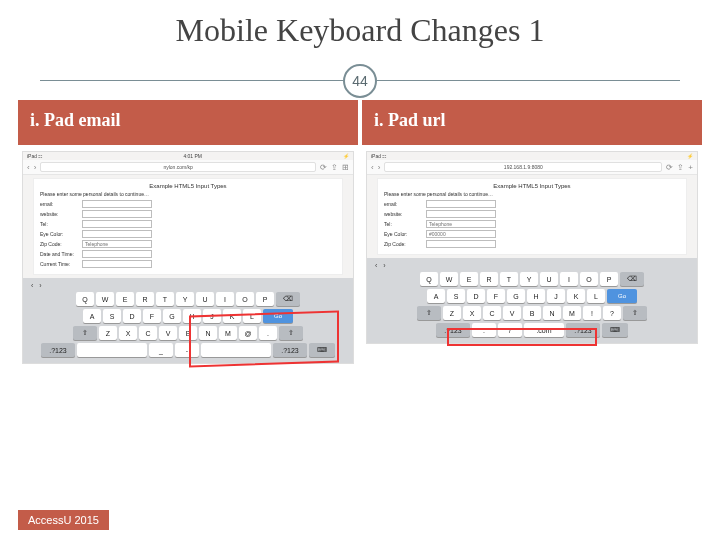 Image resolution: width=720 pixels, height=540 pixels. Describe the element at coordinates (592, 313) in the screenshot. I see `key-!: !` at that location.